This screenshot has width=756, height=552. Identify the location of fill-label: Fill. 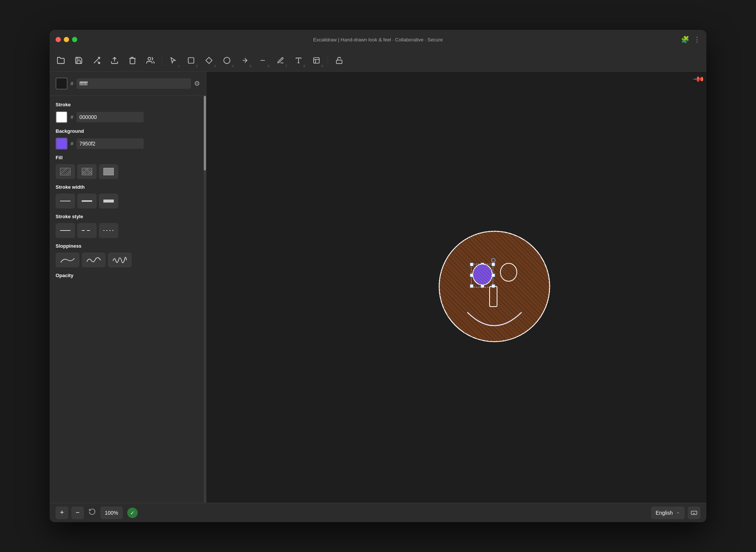
(128, 157).